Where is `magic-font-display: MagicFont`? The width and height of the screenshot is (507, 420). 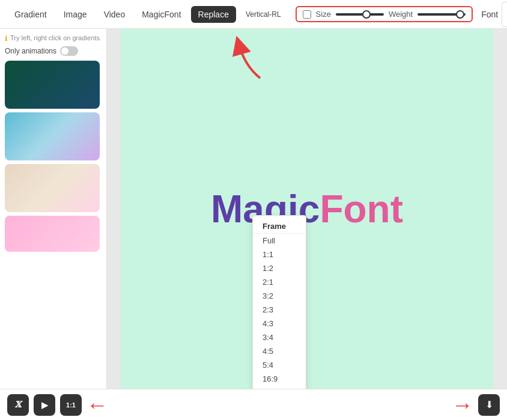 magic-font-display: MagicFont is located at coordinates (307, 209).